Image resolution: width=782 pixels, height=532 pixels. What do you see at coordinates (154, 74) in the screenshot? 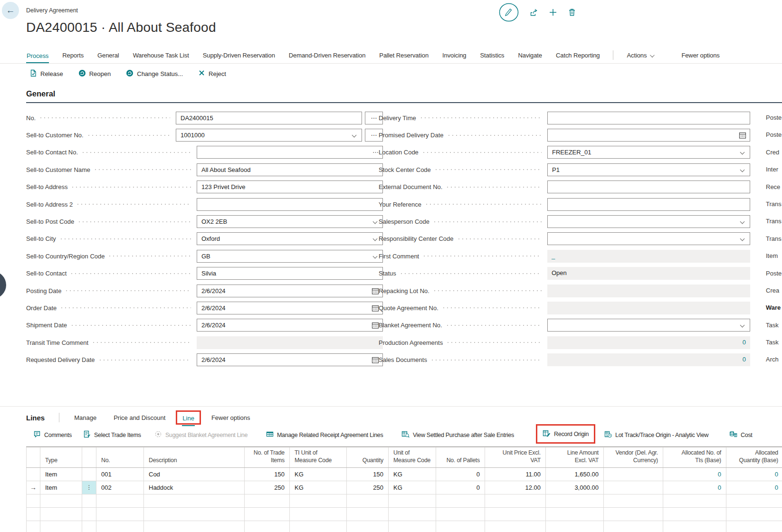
I see `action-change-status: Change Status...` at bounding box center [154, 74].